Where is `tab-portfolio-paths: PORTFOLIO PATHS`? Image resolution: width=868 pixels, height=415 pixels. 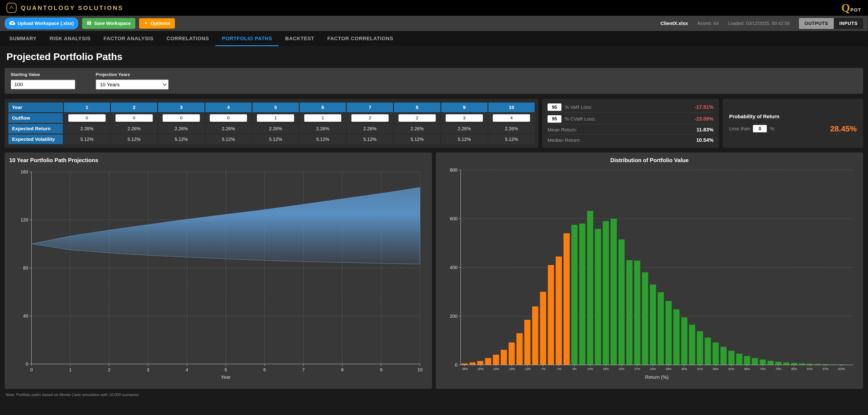 tab-portfolio-paths: PORTFOLIO PATHS is located at coordinates (247, 38).